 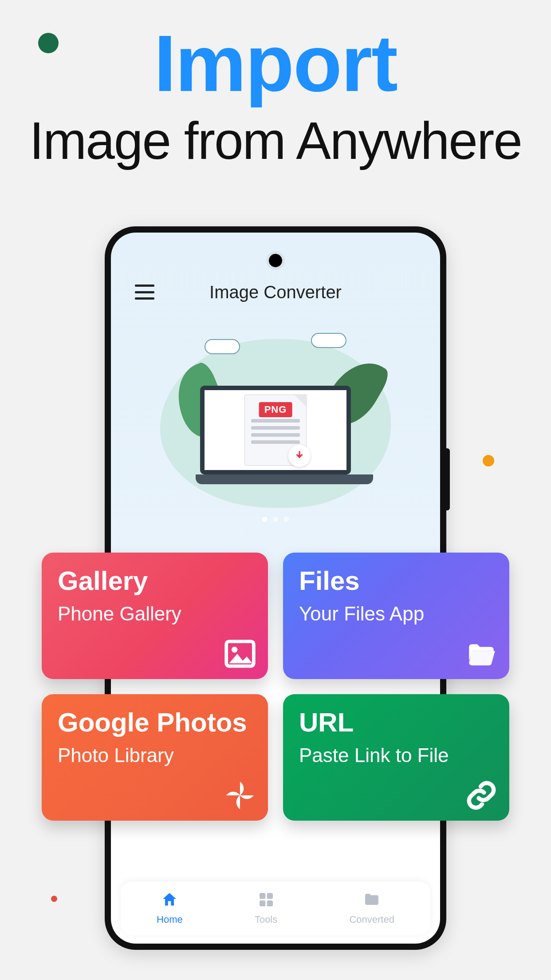 What do you see at coordinates (372, 908) in the screenshot?
I see `nav-converted: Converted` at bounding box center [372, 908].